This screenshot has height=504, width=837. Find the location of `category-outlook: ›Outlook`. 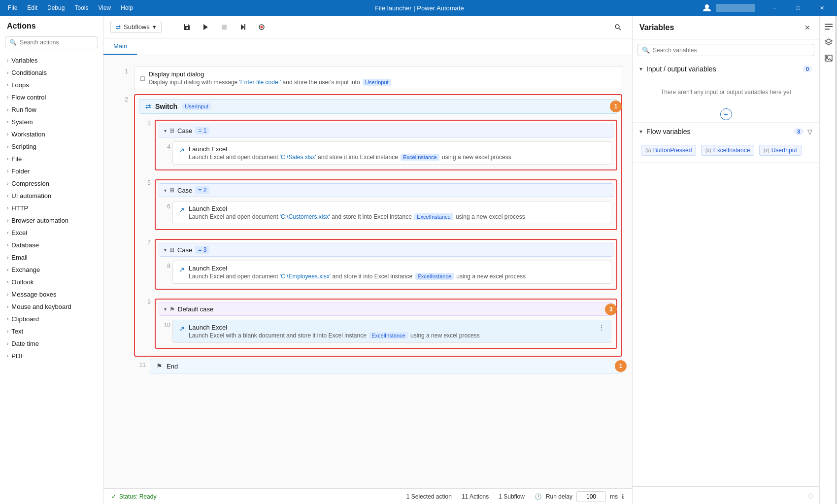

category-outlook: ›Outlook is located at coordinates (51, 282).